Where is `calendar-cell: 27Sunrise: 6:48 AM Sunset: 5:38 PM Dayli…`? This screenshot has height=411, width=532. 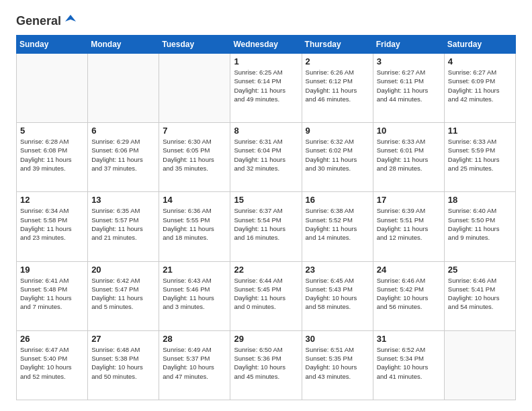
calendar-cell: 27Sunrise: 6:48 AM Sunset: 5:38 PM Dayli… is located at coordinates (124, 365).